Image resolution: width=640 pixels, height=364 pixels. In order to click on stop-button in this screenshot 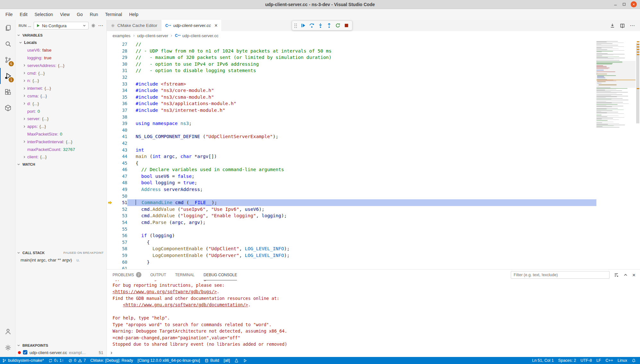, I will do `click(346, 26)`.